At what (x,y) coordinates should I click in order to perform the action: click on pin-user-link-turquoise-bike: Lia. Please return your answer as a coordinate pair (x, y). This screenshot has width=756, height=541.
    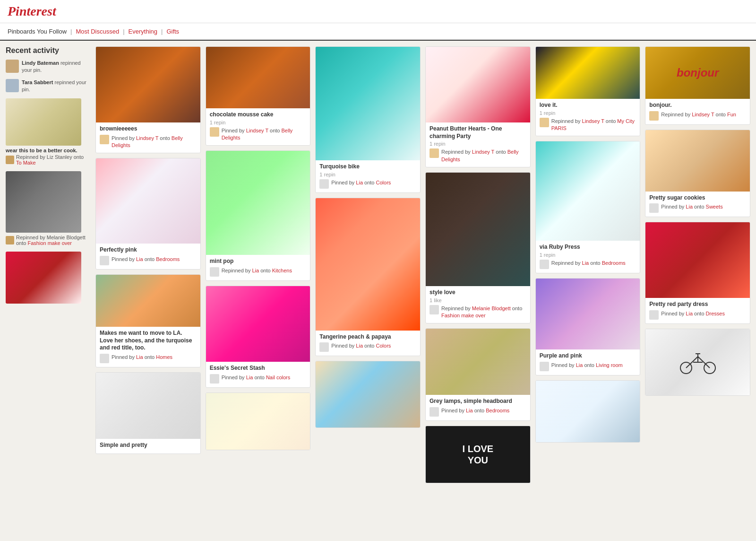
    Looking at the image, I should click on (359, 183).